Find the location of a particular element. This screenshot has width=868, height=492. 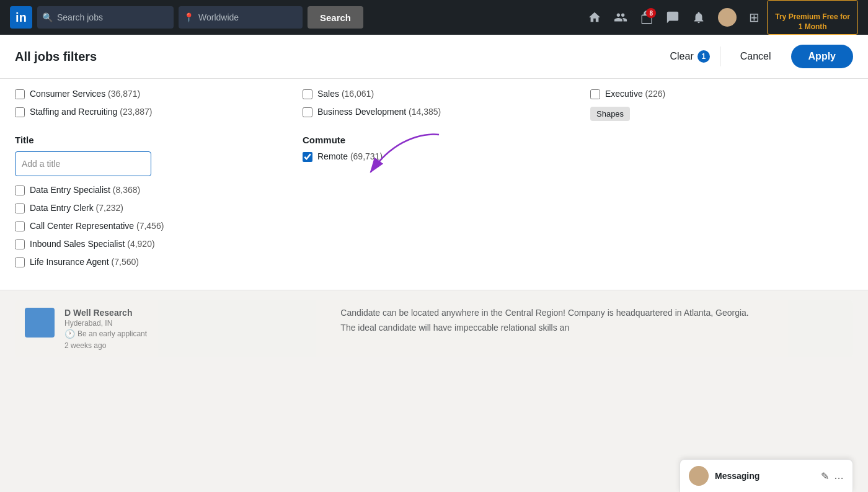

search-icon: 🔍 is located at coordinates (47, 17).